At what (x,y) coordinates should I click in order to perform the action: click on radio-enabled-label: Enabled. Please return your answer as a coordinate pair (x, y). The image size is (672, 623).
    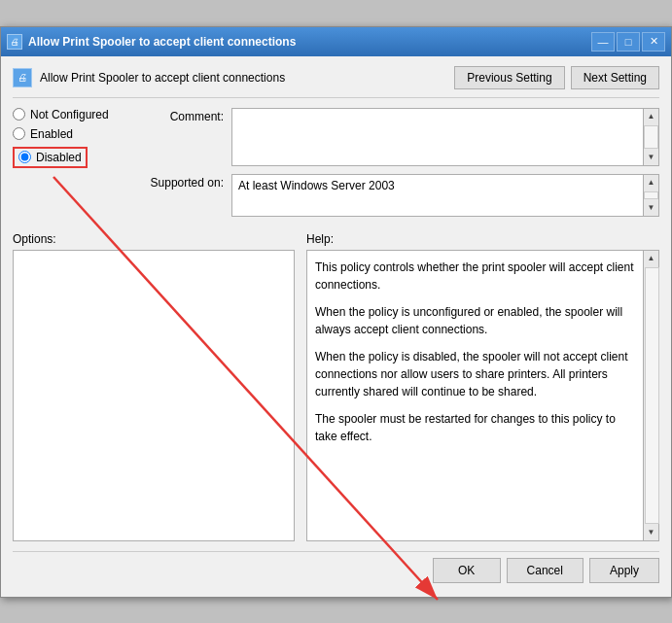
    Looking at the image, I should click on (52, 134).